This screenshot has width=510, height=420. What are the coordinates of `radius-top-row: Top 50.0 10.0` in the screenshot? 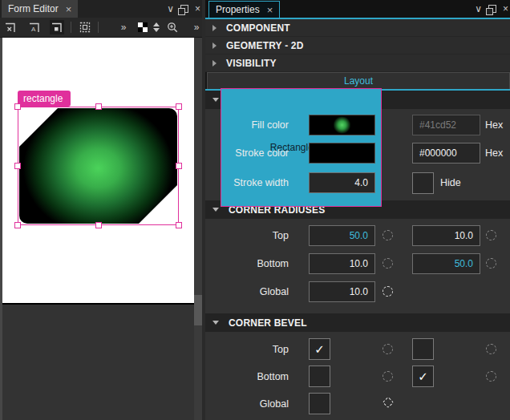 It's located at (358, 236).